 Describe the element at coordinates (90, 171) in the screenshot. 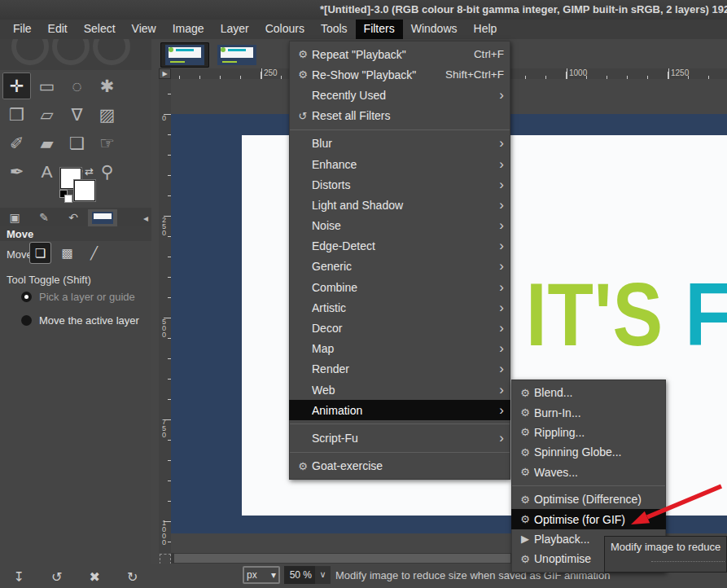

I see `swap-colors-icon: ⇄` at that location.